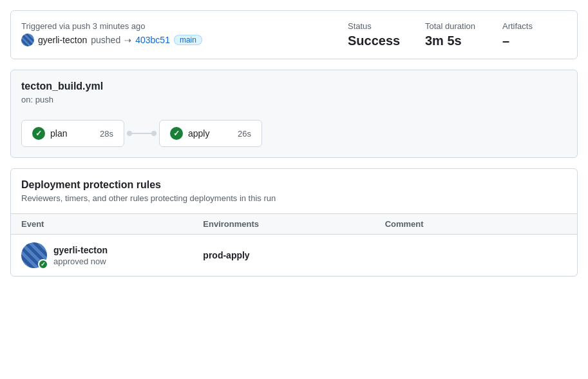 The height and width of the screenshot is (379, 588). Describe the element at coordinates (294, 224) in the screenshot. I see `column-environments: Environments` at that location.